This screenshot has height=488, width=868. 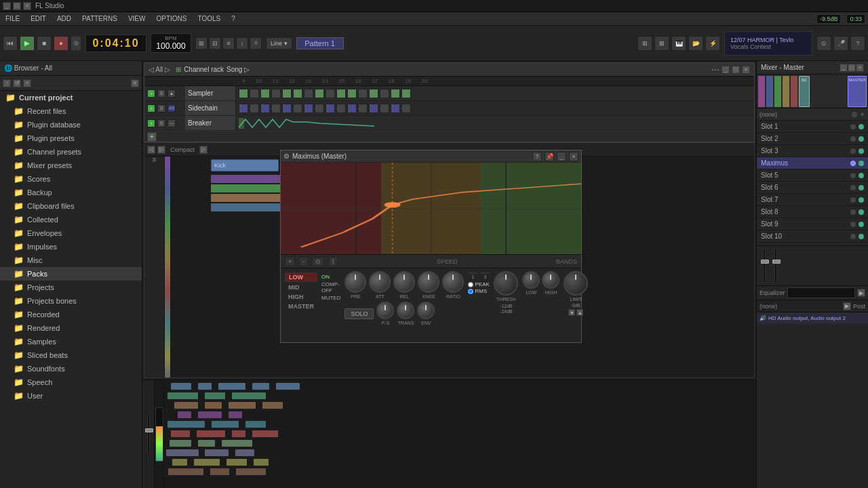 What do you see at coordinates (7, 83) in the screenshot?
I see `sidebar-up-button: ↑` at bounding box center [7, 83].